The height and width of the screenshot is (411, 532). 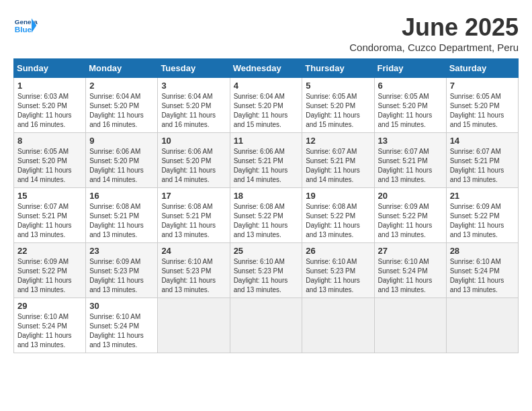 What do you see at coordinates (50, 105) in the screenshot?
I see `table-row: 1Sunrise: 6:03 AMSunset: 5:20 PMDaylight…` at bounding box center [50, 105].